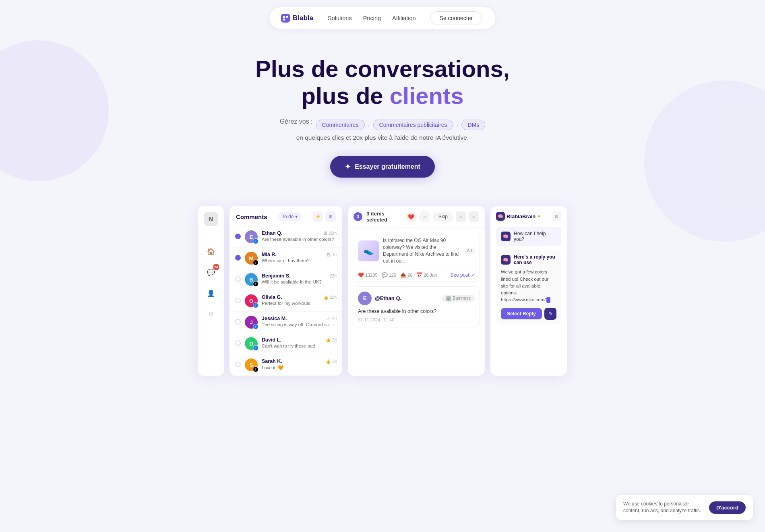 The image size is (765, 532). What do you see at coordinates (340, 18) in the screenshot?
I see `nav-solutions: Solutions` at bounding box center [340, 18].